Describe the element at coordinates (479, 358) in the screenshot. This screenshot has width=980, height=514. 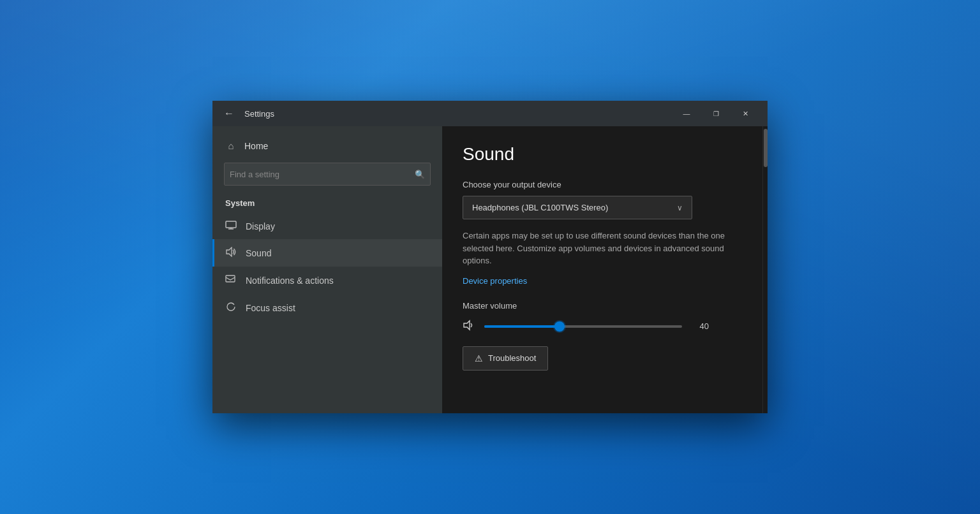
I see `warning-icon` at that location.